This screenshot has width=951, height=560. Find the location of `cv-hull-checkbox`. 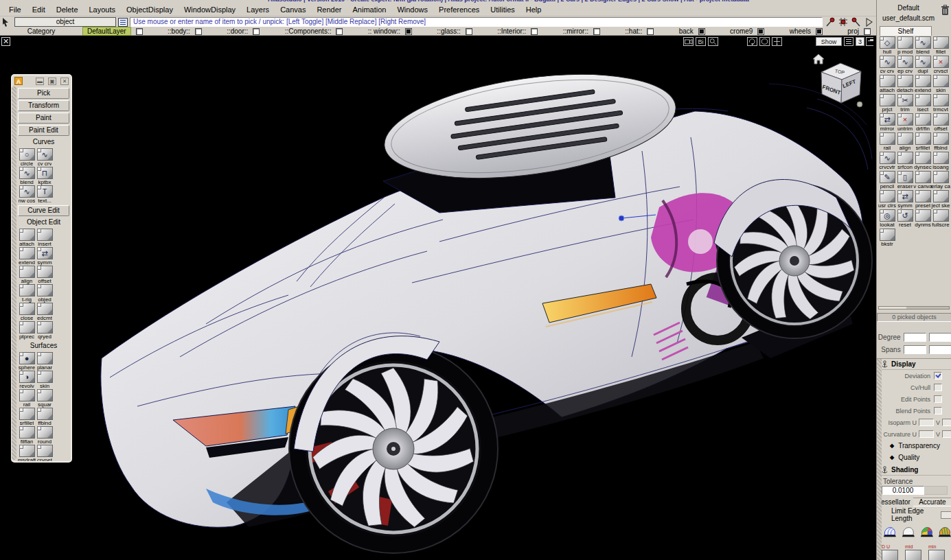

cv-hull-checkbox is located at coordinates (938, 387).